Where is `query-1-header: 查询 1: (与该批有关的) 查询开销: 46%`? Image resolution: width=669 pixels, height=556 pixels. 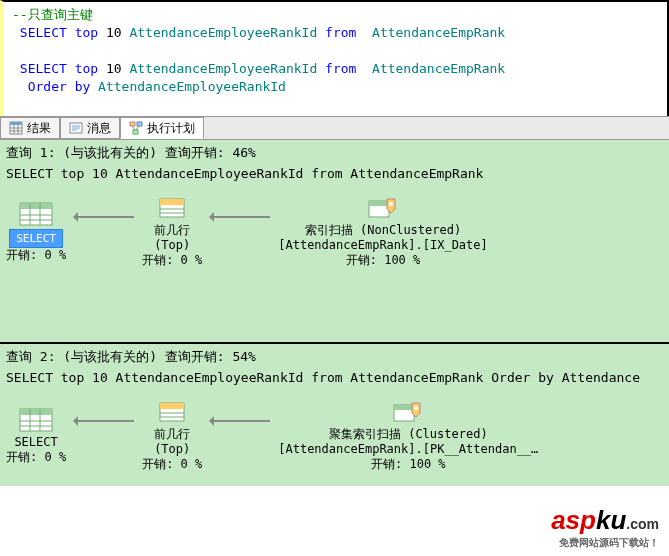 query-1-header: 查询 1: (与该批有关的) 查询开销: 46% is located at coordinates (334, 153).